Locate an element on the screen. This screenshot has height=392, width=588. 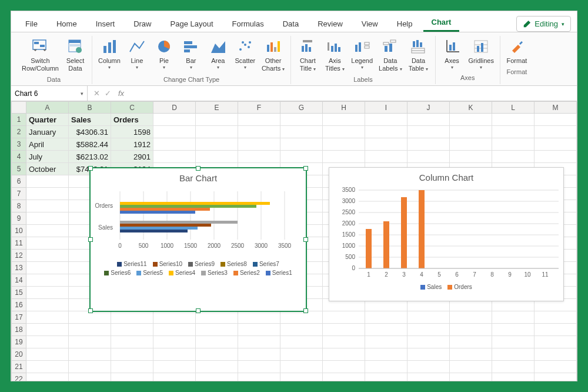
cell: April is located at coordinates (48, 145).